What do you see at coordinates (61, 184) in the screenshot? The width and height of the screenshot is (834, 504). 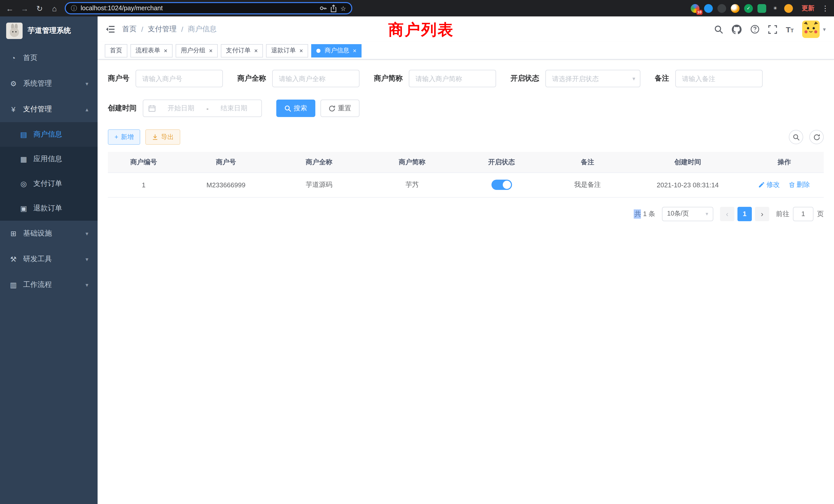 I see `sidebar-item-label: 支付订单` at bounding box center [61, 184].